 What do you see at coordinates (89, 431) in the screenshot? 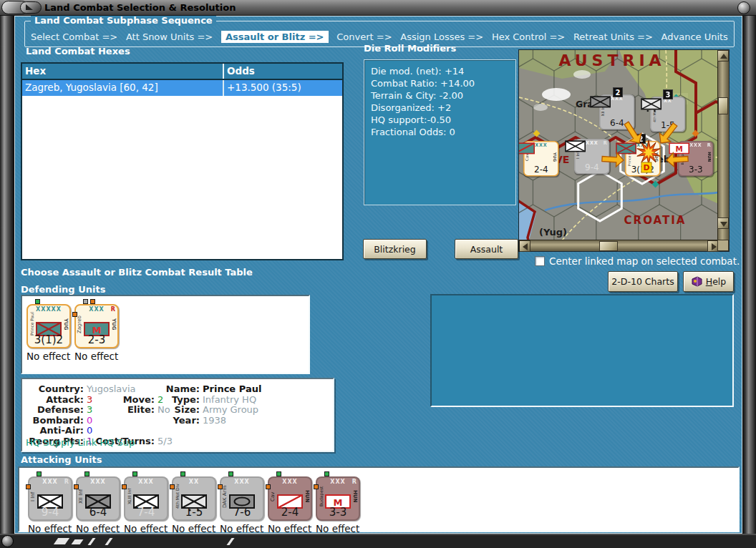
I see `info-value: 0` at bounding box center [89, 431].